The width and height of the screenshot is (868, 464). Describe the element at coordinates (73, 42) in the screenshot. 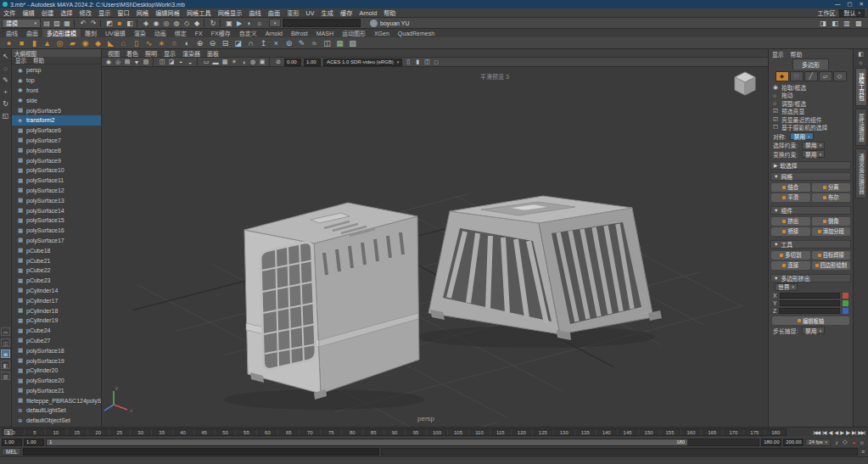

I see `poly-plane-icon: ▰` at that location.